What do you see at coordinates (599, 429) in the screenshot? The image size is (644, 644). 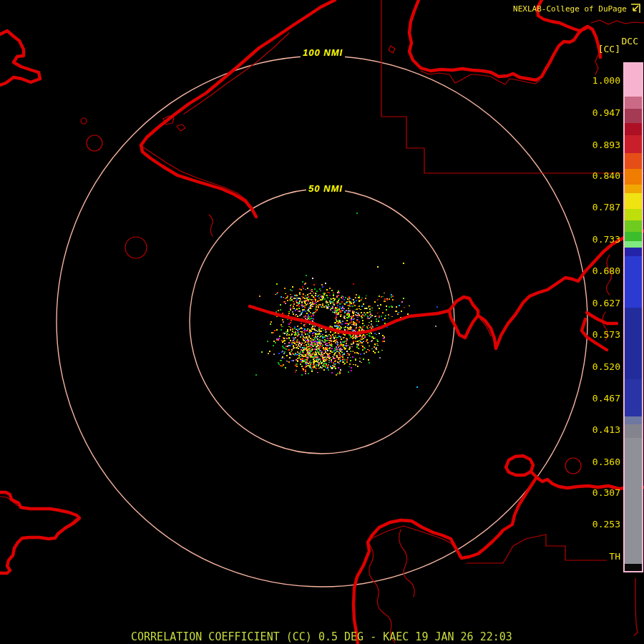 I see `colorbar-tick-label: 0.413` at bounding box center [599, 429].